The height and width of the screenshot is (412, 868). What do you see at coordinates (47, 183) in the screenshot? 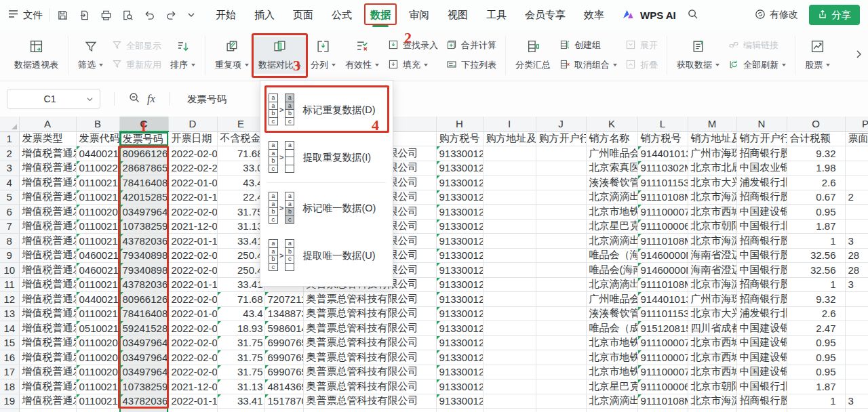
I see `cell-A4: 增值税普通发票` at bounding box center [47, 183].